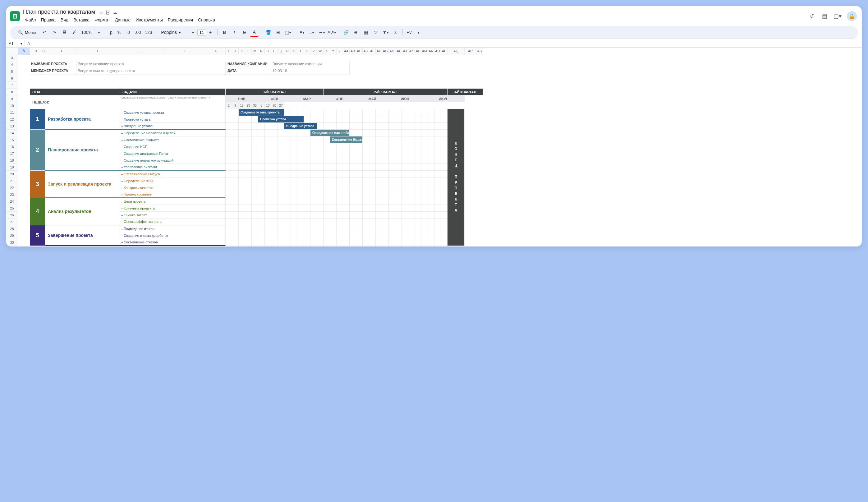 This screenshot has width=868, height=502. What do you see at coordinates (302, 32) in the screenshot?
I see `halign-button: ≡▾` at bounding box center [302, 32].